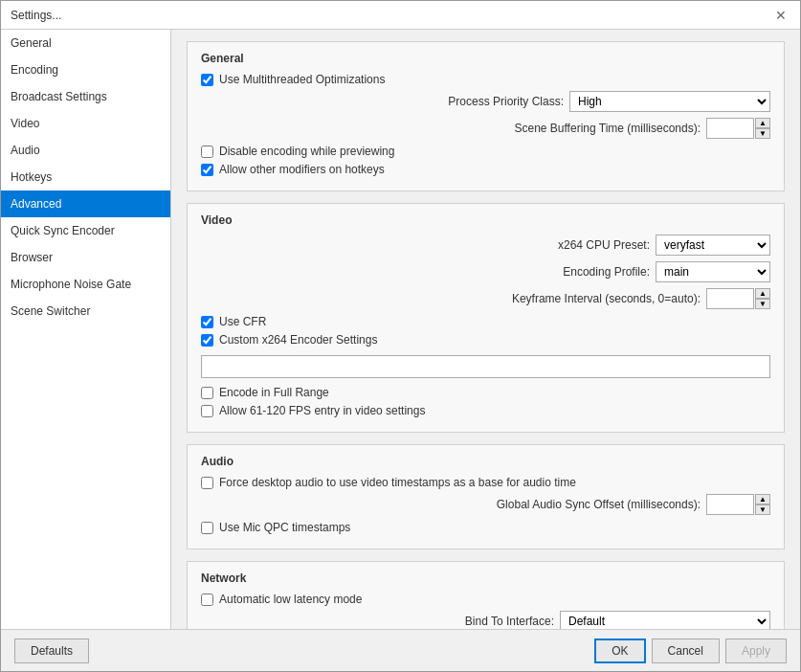 This screenshot has height=672, width=801. I want to click on automatic-low-latency-checkbox, so click(207, 599).